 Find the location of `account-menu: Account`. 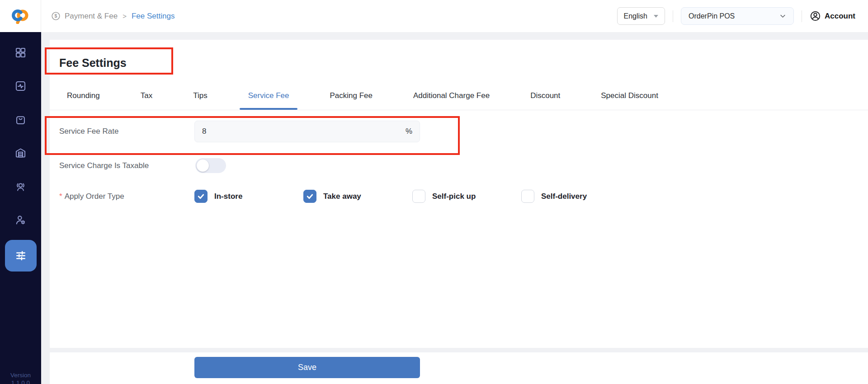

account-menu: Account is located at coordinates (833, 16).